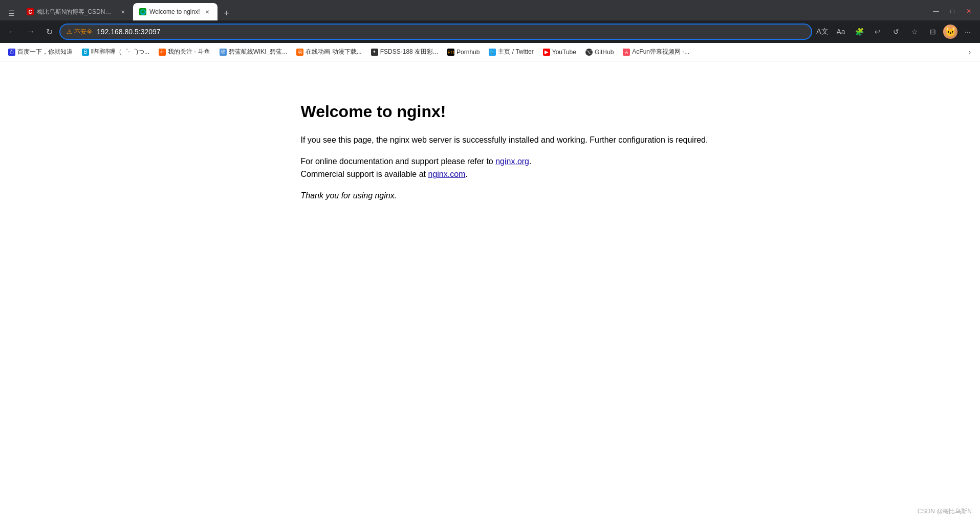  What do you see at coordinates (258, 52) in the screenshot?
I see `bookmark-label-blueline: 碧蓝航线WIKI_碧蓝...` at bounding box center [258, 52].